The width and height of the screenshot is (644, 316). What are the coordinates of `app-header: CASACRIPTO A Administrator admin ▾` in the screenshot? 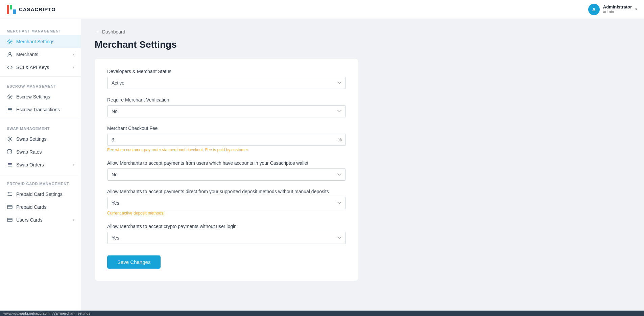 It's located at (322, 9).